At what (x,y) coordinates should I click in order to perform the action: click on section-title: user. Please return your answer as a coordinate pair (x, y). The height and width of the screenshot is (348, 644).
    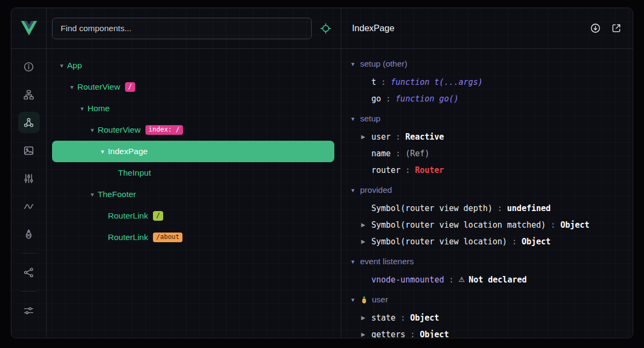
    Looking at the image, I should click on (380, 300).